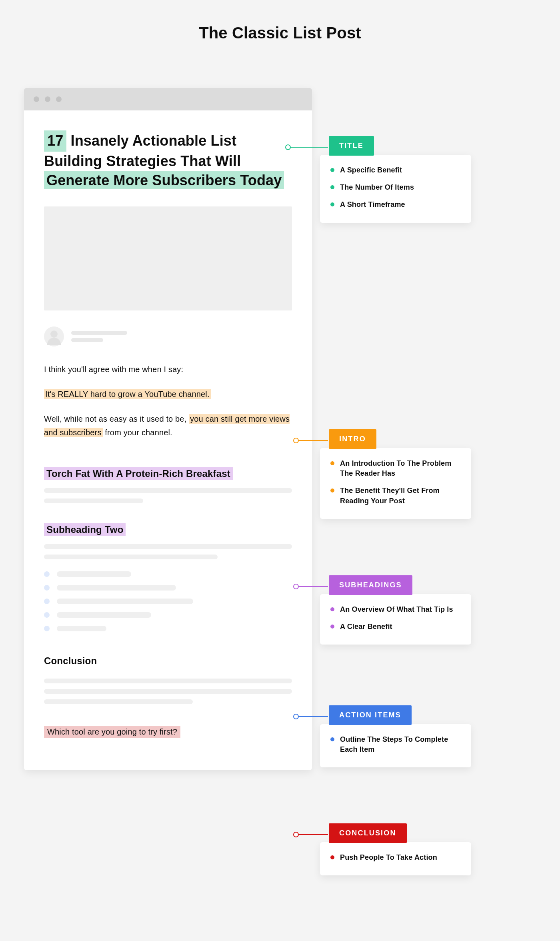 The height and width of the screenshot is (941, 560). Describe the element at coordinates (396, 474) in the screenshot. I see `annotation-intro: INTRO An Introduction To The Problem The…` at that location.